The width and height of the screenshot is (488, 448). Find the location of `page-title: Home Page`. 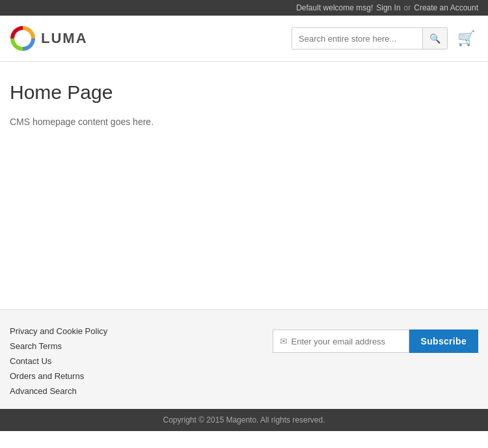

page-title: Home Page is located at coordinates (244, 92).